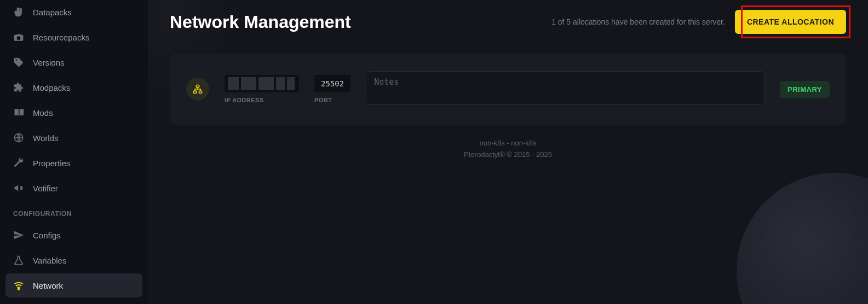 The height and width of the screenshot is (304, 868). I want to click on port-field: 25502 PORT, so click(332, 89).